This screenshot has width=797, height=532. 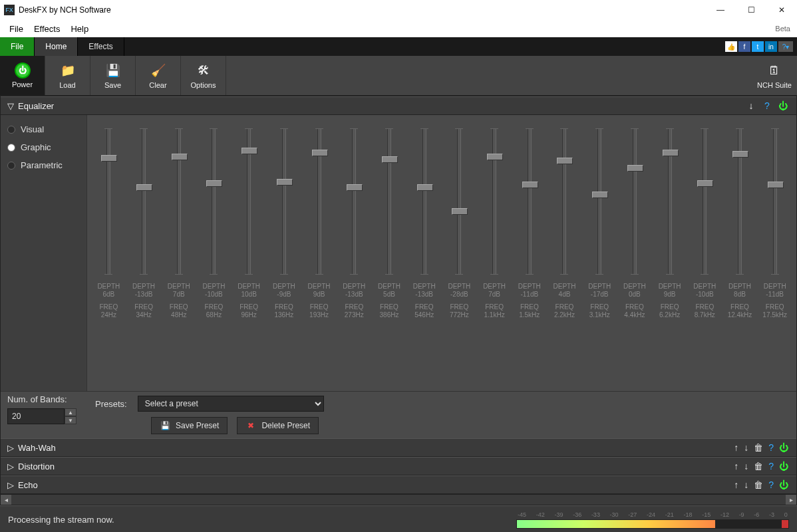 What do you see at coordinates (44, 165) in the screenshot?
I see `mode-parametric: Parametric` at bounding box center [44, 165].